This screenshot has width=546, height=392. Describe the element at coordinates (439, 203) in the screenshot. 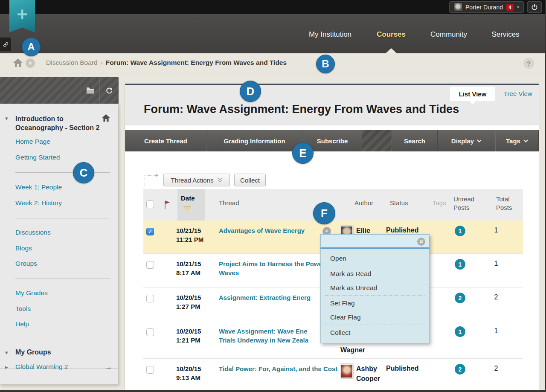

I see `column-header-tags: Tags` at that location.